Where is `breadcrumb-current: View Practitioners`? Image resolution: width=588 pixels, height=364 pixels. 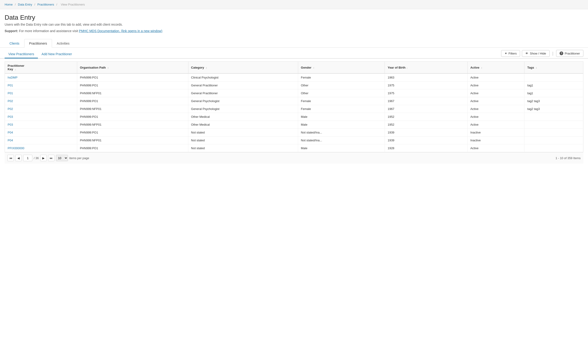 breadcrumb-current: View Practitioners is located at coordinates (73, 5).